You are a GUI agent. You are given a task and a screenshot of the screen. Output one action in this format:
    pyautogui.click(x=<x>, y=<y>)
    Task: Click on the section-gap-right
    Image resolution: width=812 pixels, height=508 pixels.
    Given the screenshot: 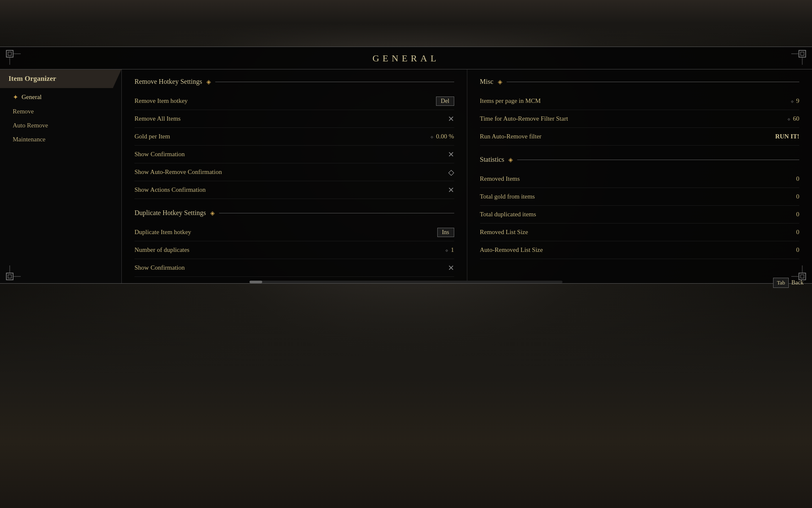 What is the action you would take?
    pyautogui.click(x=640, y=151)
    